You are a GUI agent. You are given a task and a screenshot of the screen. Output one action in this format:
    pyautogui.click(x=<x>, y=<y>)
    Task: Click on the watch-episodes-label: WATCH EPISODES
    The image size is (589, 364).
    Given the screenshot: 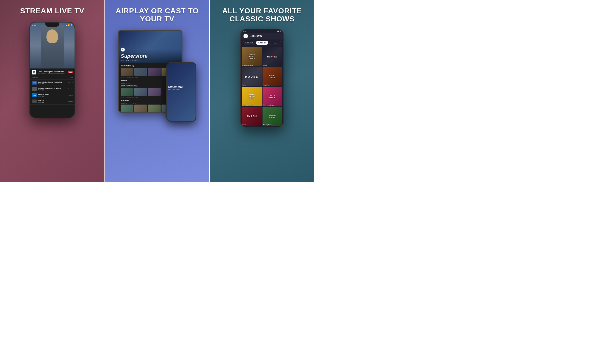 What is the action you would take?
    pyautogui.click(x=134, y=60)
    